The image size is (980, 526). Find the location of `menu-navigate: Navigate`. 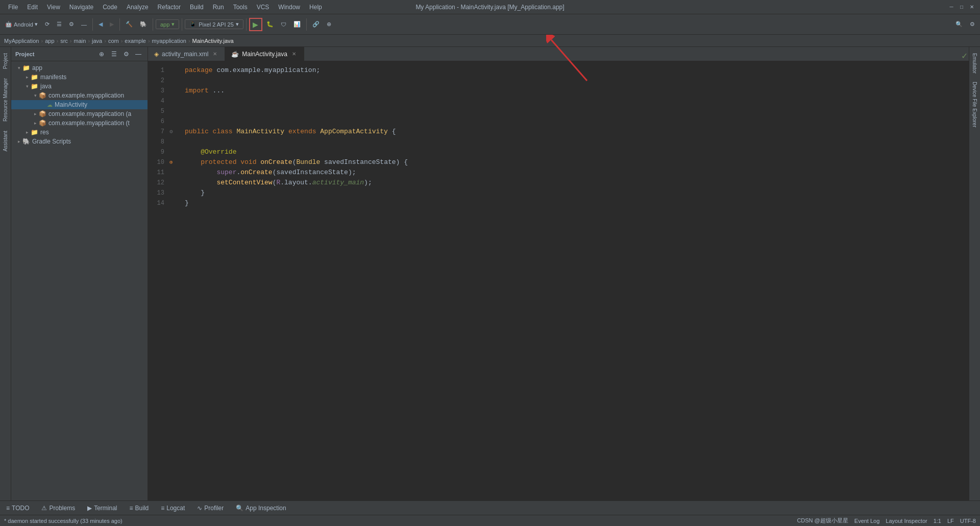

menu-navigate: Navigate is located at coordinates (82, 7).